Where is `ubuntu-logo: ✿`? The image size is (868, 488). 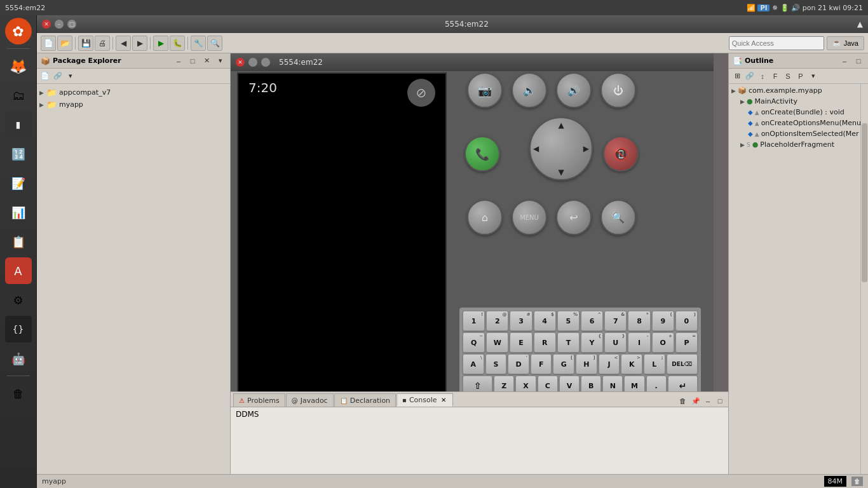
ubuntu-logo: ✿ is located at coordinates (18, 31).